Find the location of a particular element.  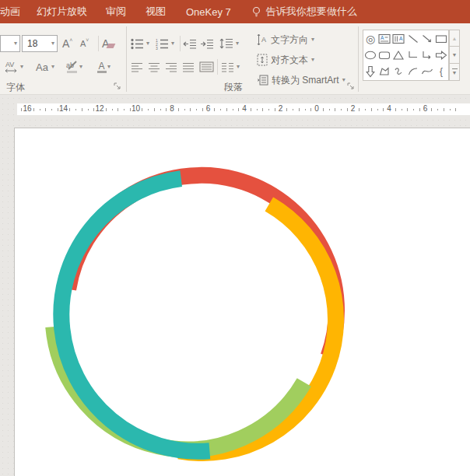

text-direction-button: A 文字方向 ▾ is located at coordinates (286, 40).